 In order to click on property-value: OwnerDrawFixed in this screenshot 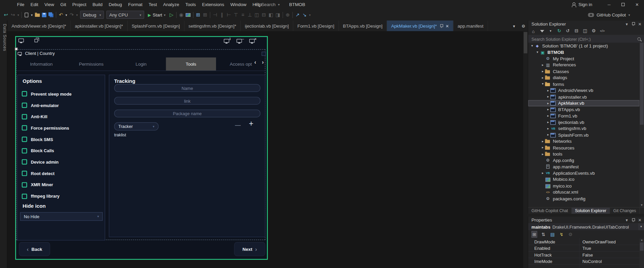, I will do `click(609, 241)`.